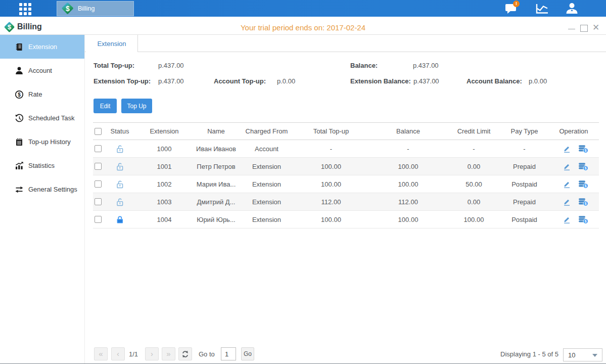 Image resolution: width=606 pixels, height=364 pixels. Describe the element at coordinates (572, 28) in the screenshot. I see `minimize-button` at that location.